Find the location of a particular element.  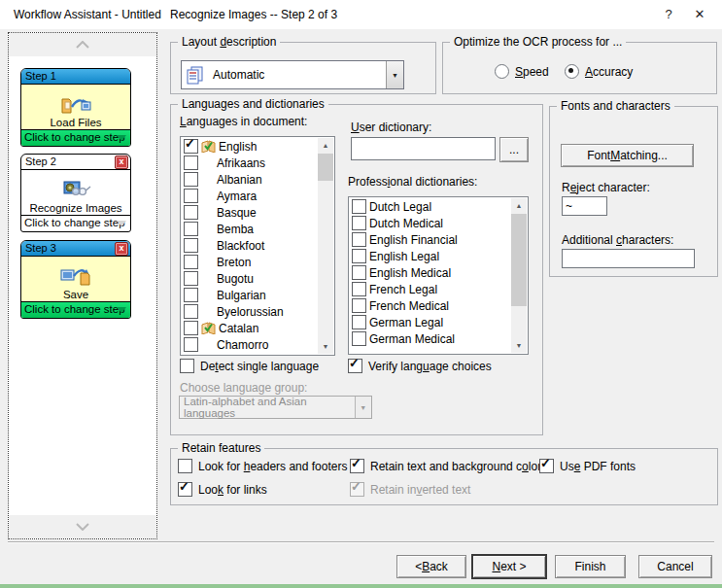

dictionary-row: ✓English Financial is located at coordinates (438, 239).